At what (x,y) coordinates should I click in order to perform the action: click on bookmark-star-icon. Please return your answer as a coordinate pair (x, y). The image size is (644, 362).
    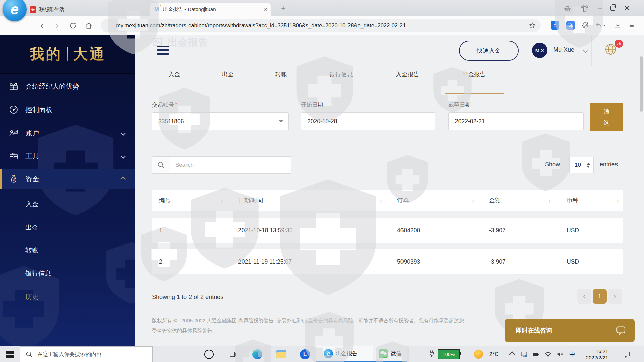
    Looking at the image, I should click on (532, 25).